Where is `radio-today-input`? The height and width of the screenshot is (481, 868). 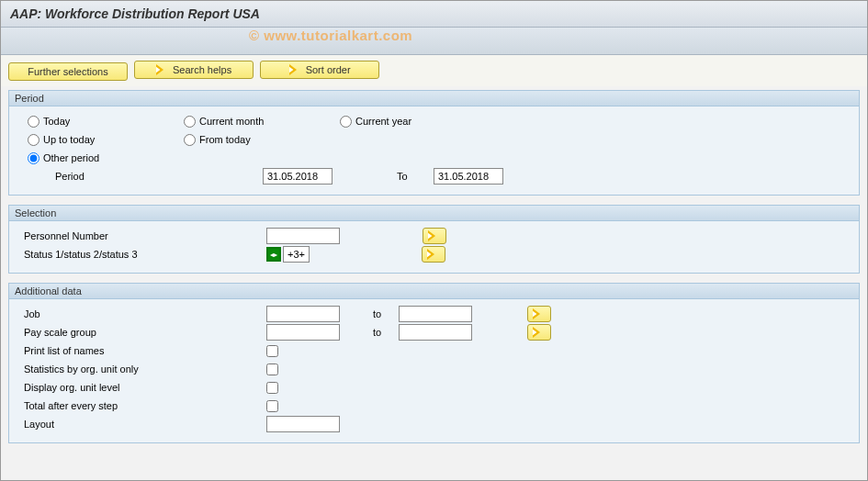 radio-today-input is located at coordinates (33, 121).